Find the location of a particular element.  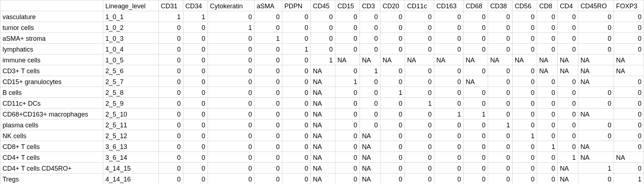

row-label: tumor cells is located at coordinates (52, 27).